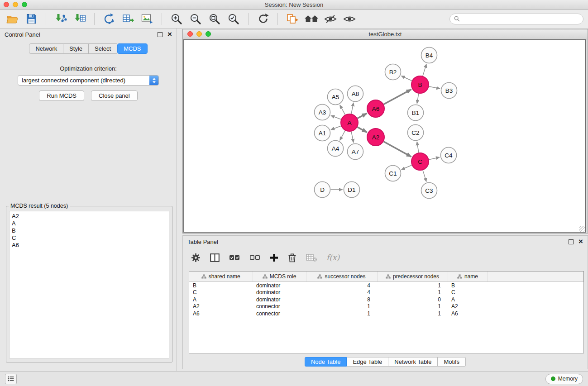 The image size is (588, 386). I want to click on table-cell: 8, so click(341, 300).